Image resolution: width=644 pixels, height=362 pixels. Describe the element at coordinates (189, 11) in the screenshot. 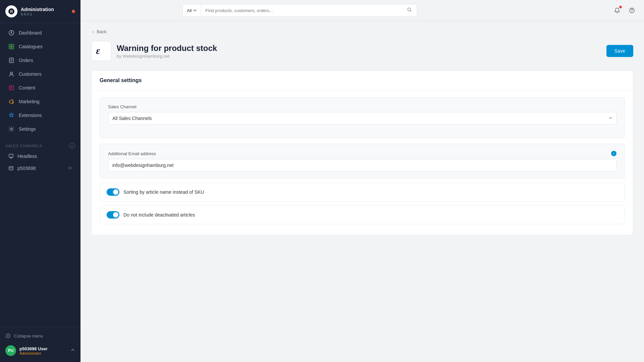

I see `search-filter-label: All` at that location.